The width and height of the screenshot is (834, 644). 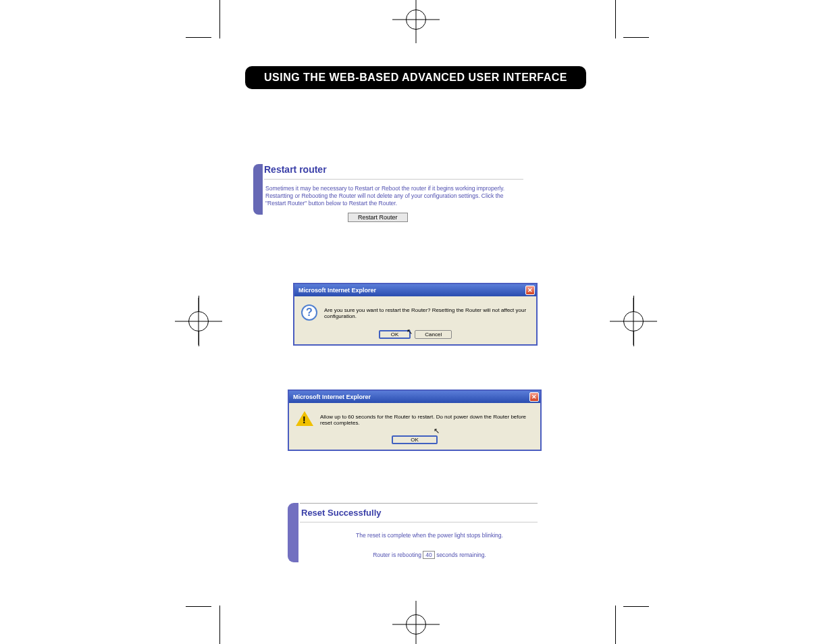 What do you see at coordinates (415, 441) in the screenshot?
I see `dialog-buttons: OK` at bounding box center [415, 441].